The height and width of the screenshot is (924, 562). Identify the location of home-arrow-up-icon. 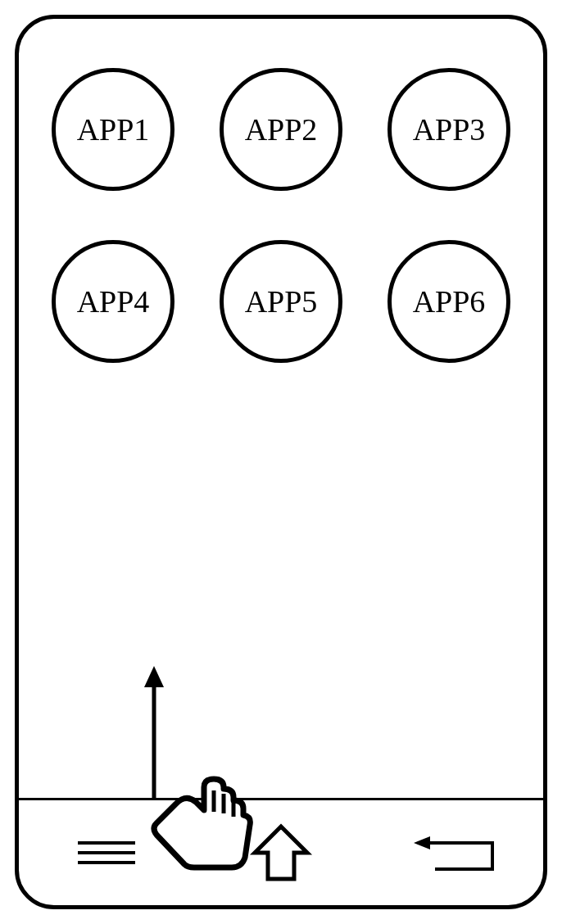
(281, 853).